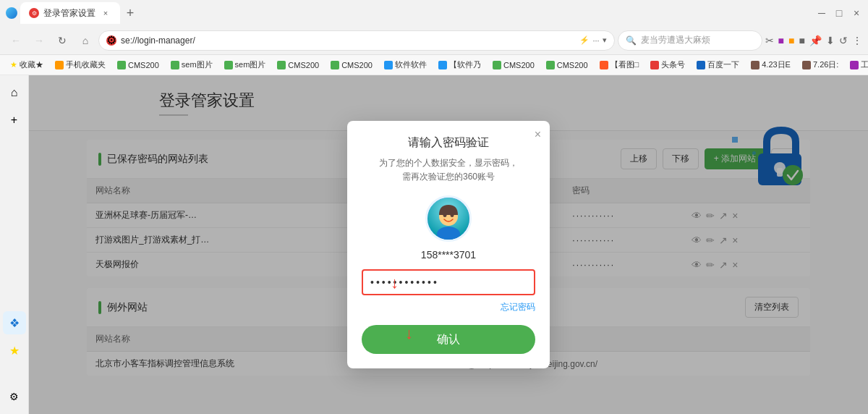  I want to click on bookmark-favorites-label: 收藏★, so click(32, 65).